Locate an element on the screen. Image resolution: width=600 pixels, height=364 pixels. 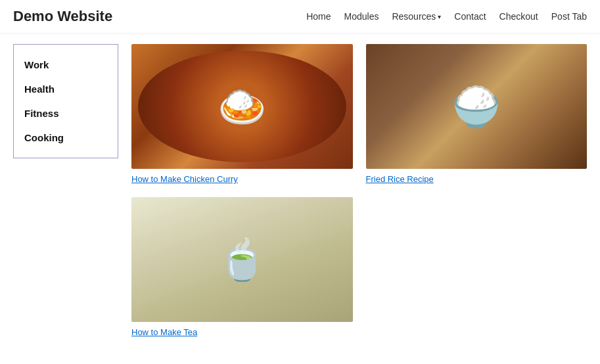
site-header: Demo Website Home Modules Resources ▾ Co… is located at coordinates (300, 17).